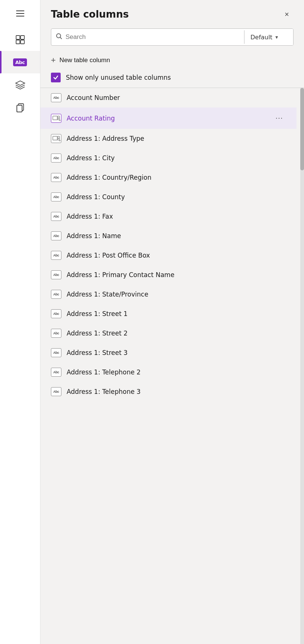  I want to click on column-name: Address 1: Fax, so click(176, 216).